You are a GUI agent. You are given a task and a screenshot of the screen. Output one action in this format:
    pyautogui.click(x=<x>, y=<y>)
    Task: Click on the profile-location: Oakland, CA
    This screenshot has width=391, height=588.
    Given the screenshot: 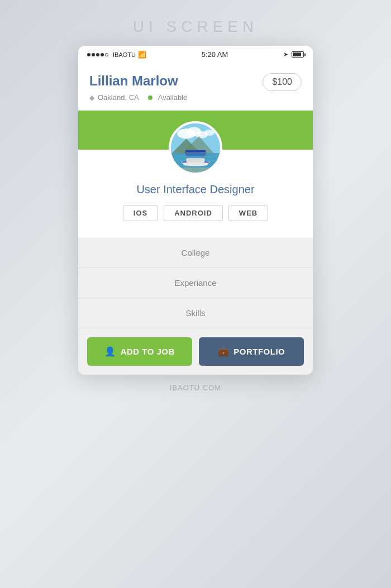 What is the action you would take?
    pyautogui.click(x=118, y=97)
    